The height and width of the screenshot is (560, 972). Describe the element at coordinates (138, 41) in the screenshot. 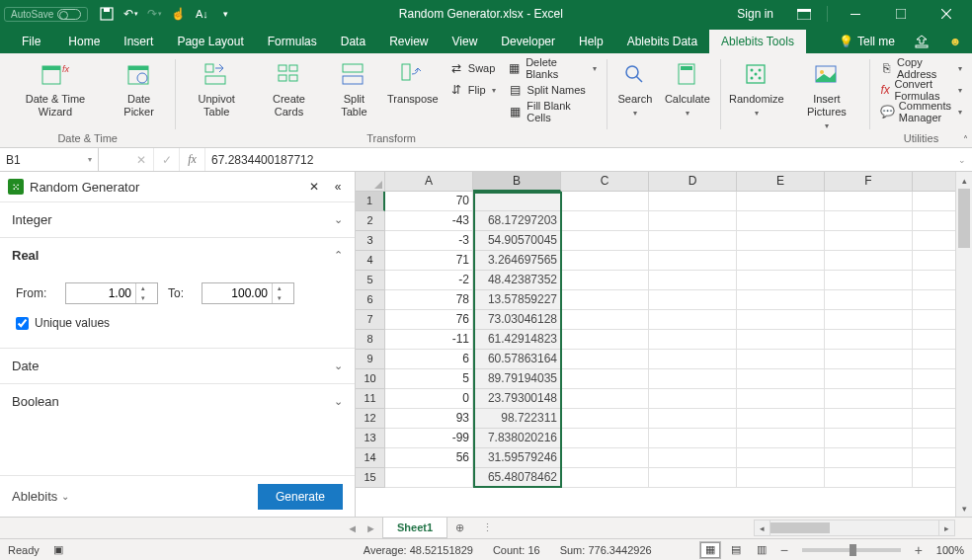

I see `tab-insert: Insert` at that location.